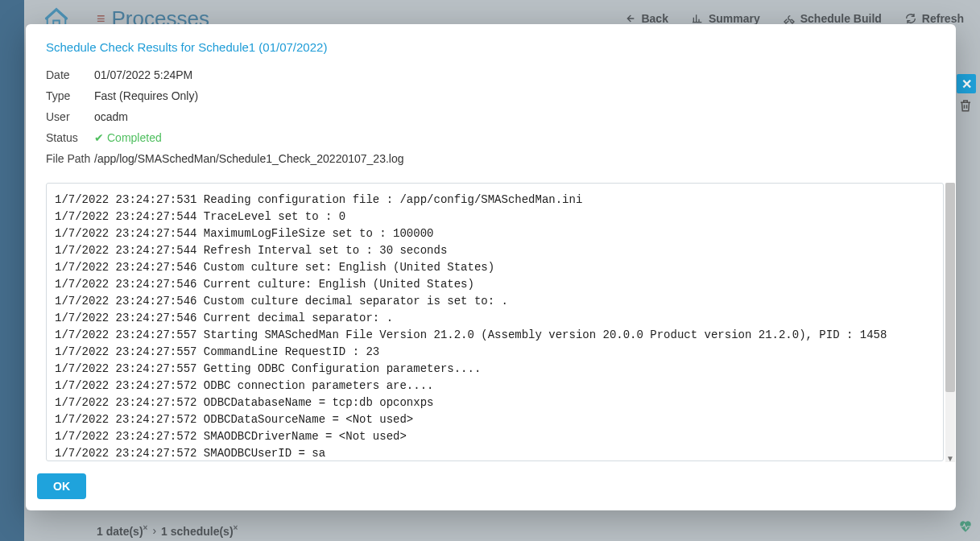  Describe the element at coordinates (111, 117) in the screenshot. I see `user-value: ocadm` at that location.